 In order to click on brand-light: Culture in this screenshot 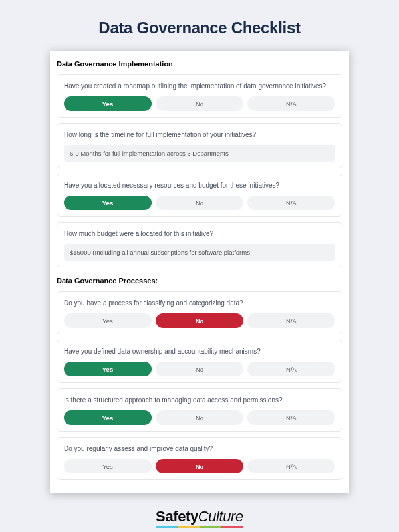, I will do `click(221, 516)`.